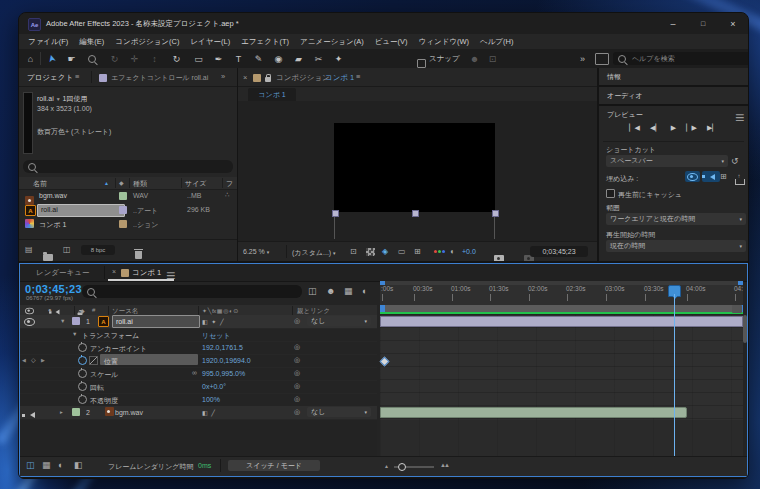  What do you see at coordinates (92, 42) in the screenshot?
I see `menu-edit: 編集(E)` at bounding box center [92, 42].